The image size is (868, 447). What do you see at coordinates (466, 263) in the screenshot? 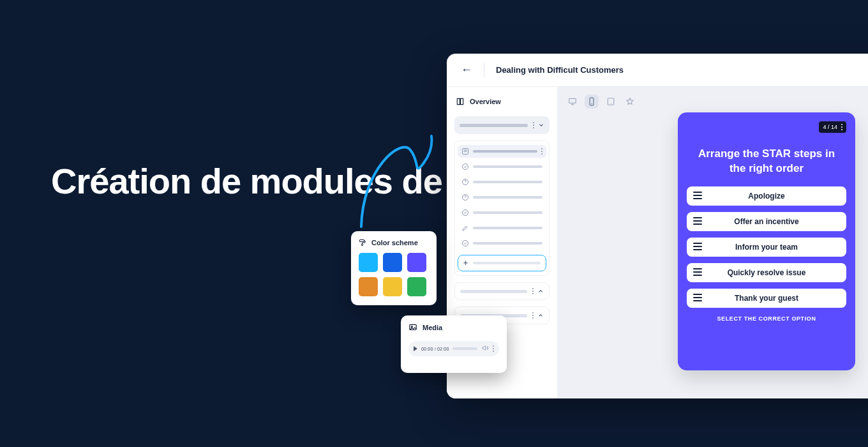
I see `plus-icon: +` at bounding box center [466, 263].